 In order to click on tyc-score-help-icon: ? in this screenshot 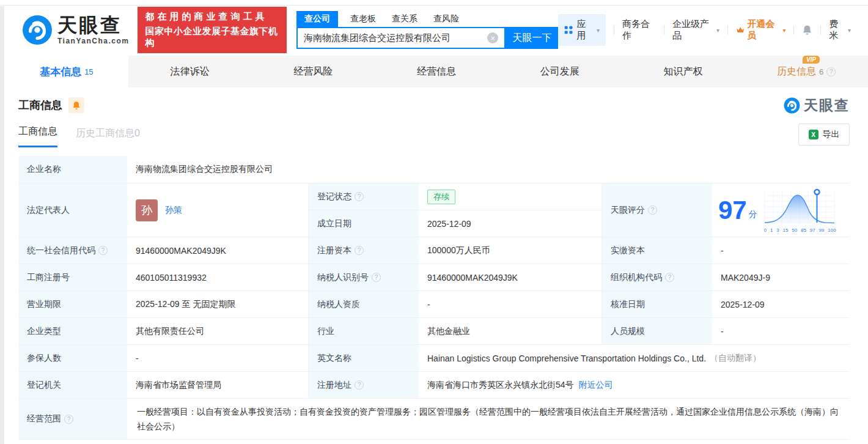, I will do `click(653, 210)`.